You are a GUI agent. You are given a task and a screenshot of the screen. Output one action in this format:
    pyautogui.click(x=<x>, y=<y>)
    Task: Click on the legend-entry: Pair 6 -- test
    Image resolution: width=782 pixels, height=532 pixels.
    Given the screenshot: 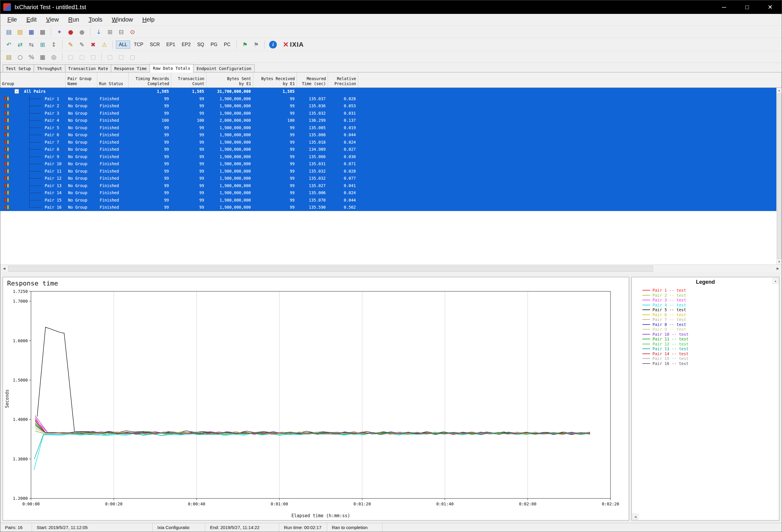 What is the action you would take?
    pyautogui.click(x=707, y=315)
    